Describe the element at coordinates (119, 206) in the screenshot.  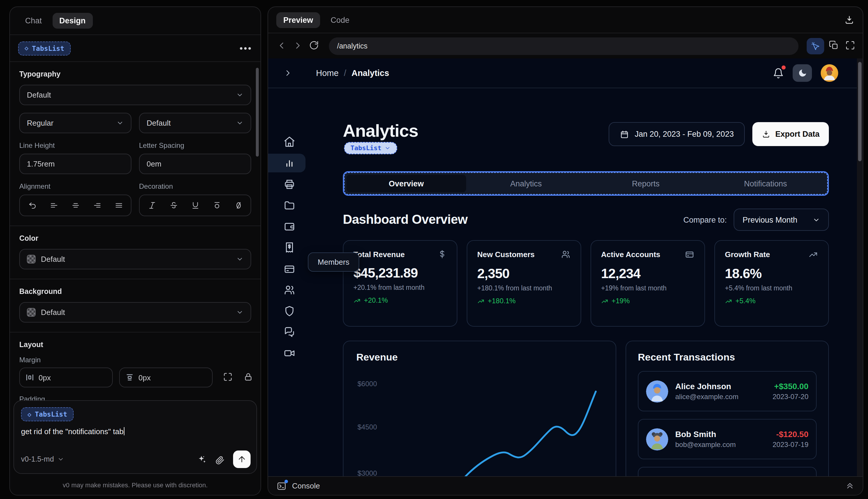
I see `align-justify-icon` at that location.